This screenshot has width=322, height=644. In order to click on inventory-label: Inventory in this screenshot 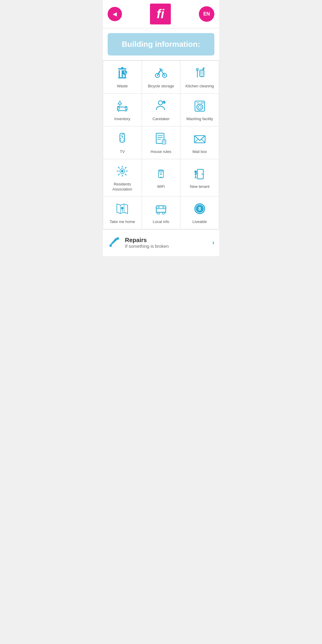, I will do `click(122, 119)`.